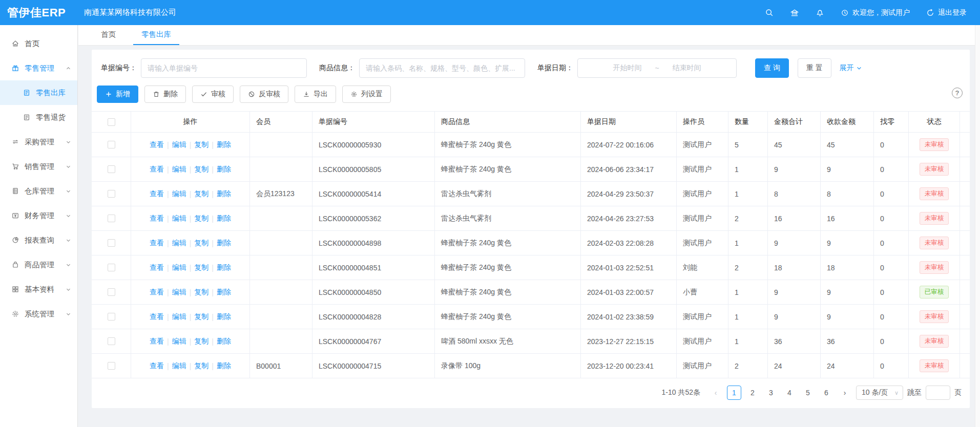 The width and height of the screenshot is (980, 427). I want to click on sidebar-item-cabinet-top: 仓库管理, so click(39, 191).